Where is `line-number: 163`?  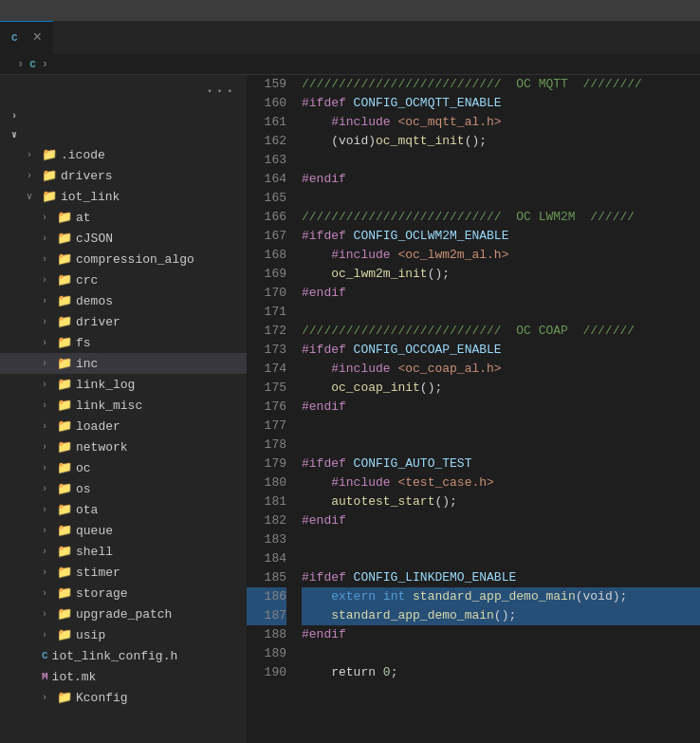
line-number: 163 is located at coordinates (267, 160).